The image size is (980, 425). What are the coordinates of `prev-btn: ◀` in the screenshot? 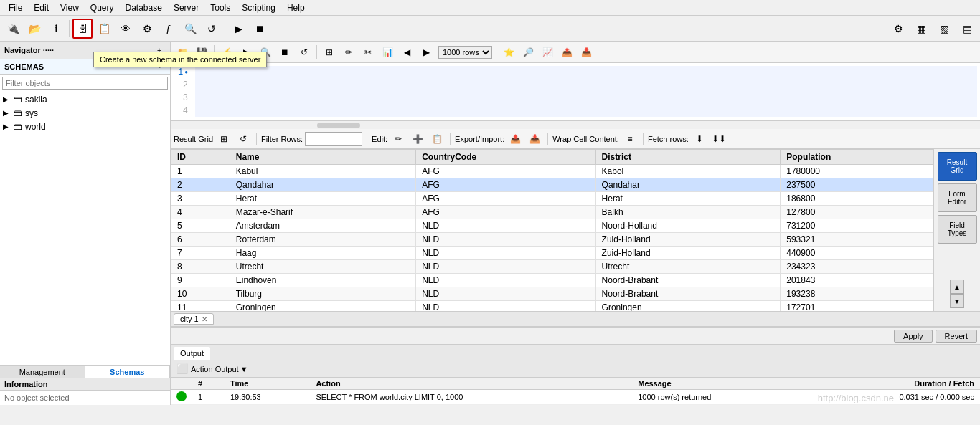 It's located at (407, 52).